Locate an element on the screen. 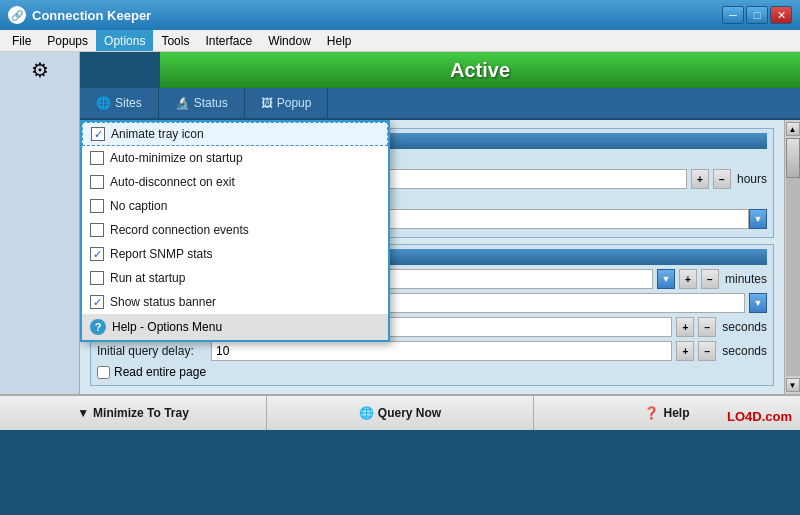  auto-minimize-checkbox is located at coordinates (97, 158).